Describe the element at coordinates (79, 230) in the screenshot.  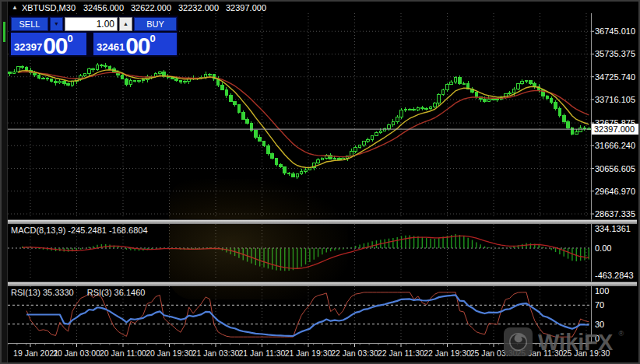
I see `macd-indicator-label: MACD(8,13,9) -245.2481 -168.6804` at that location.